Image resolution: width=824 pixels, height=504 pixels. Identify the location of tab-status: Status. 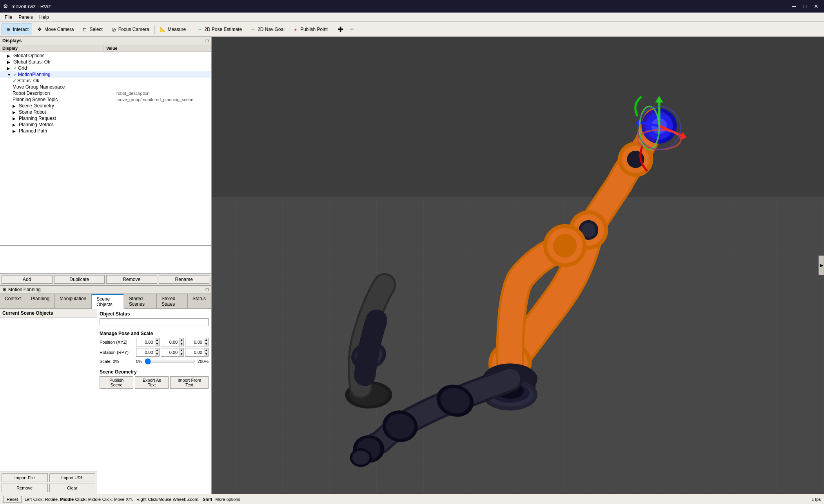
(199, 301).